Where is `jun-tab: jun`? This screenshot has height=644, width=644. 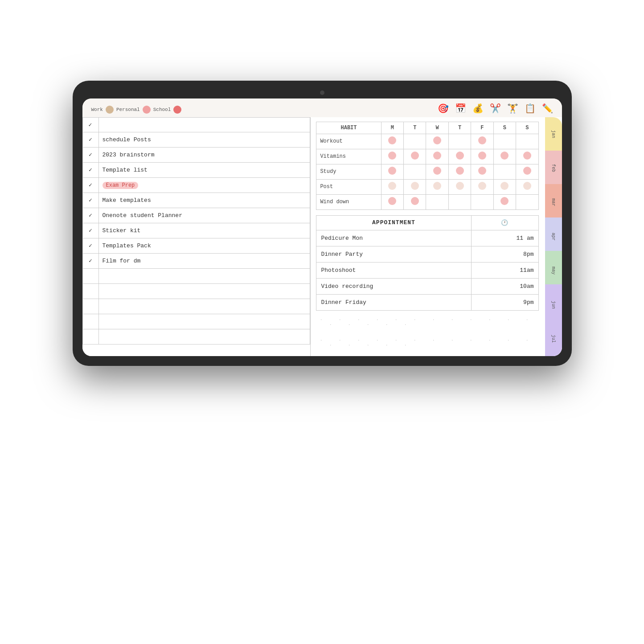
jun-tab: jun is located at coordinates (554, 305).